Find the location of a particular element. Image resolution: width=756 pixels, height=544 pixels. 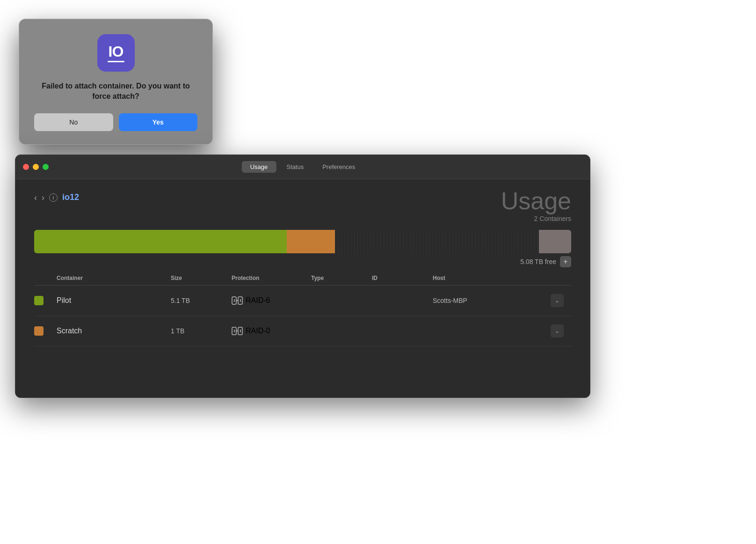

page-title: Usage is located at coordinates (536, 201).